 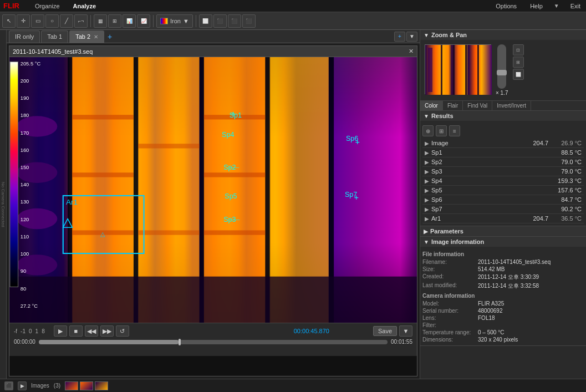 I want to click on menu-exit: Exit, so click(x=575, y=6).